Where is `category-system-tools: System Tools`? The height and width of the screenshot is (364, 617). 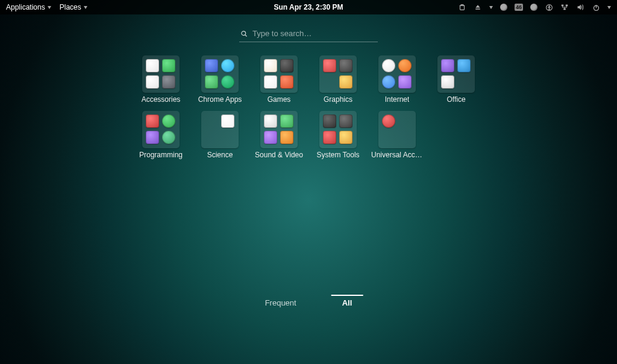
category-system-tools: System Tools is located at coordinates (338, 135).